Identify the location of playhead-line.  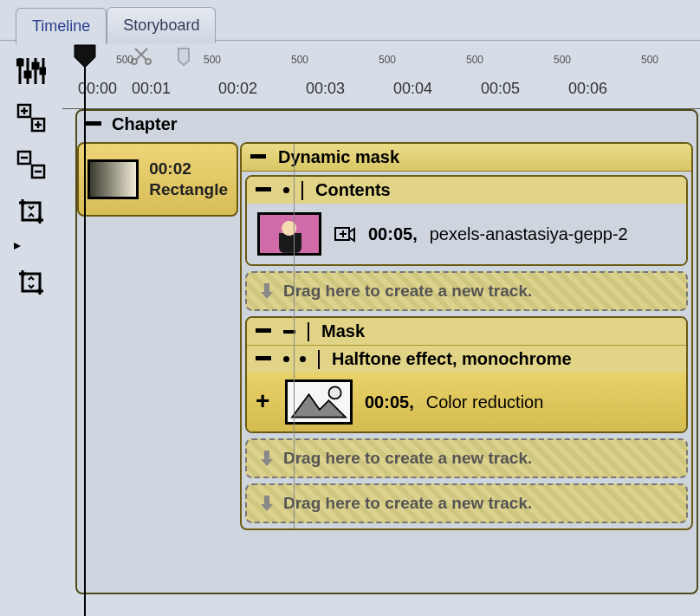
(85, 341).